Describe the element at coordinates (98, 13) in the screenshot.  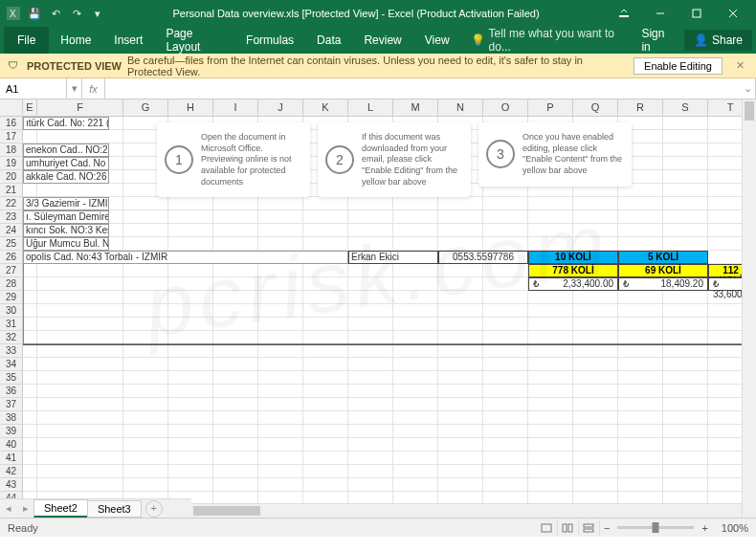
I see `qat-dropdown-icon: ▾` at that location.